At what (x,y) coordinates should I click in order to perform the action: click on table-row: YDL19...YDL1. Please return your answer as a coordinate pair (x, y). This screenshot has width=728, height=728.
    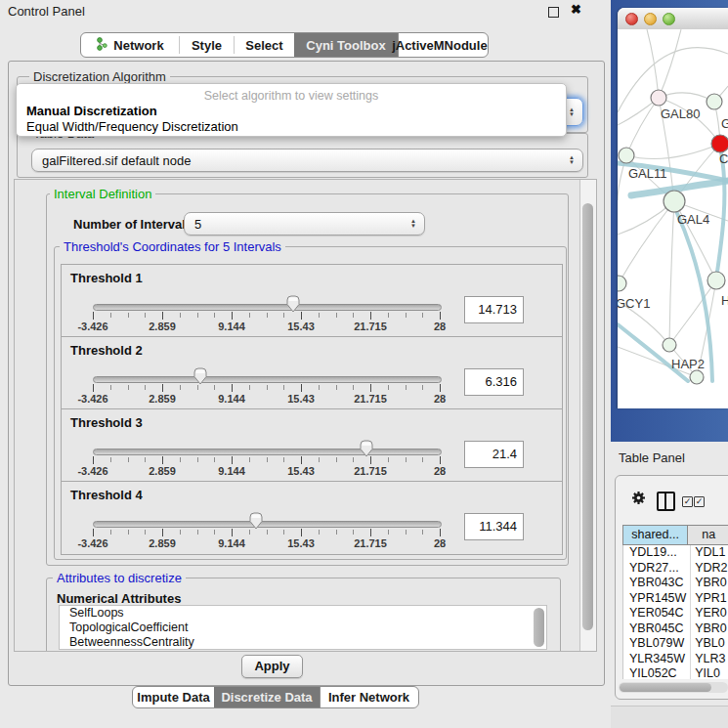
    Looking at the image, I should click on (676, 553).